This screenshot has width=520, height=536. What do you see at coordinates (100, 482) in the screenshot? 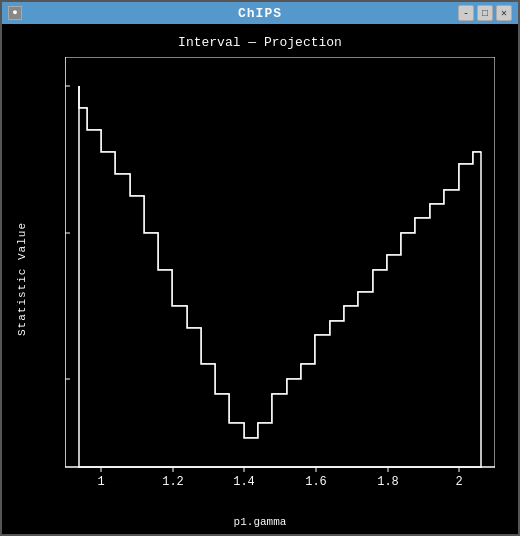
I see `svg-text: 1` at bounding box center [100, 482].